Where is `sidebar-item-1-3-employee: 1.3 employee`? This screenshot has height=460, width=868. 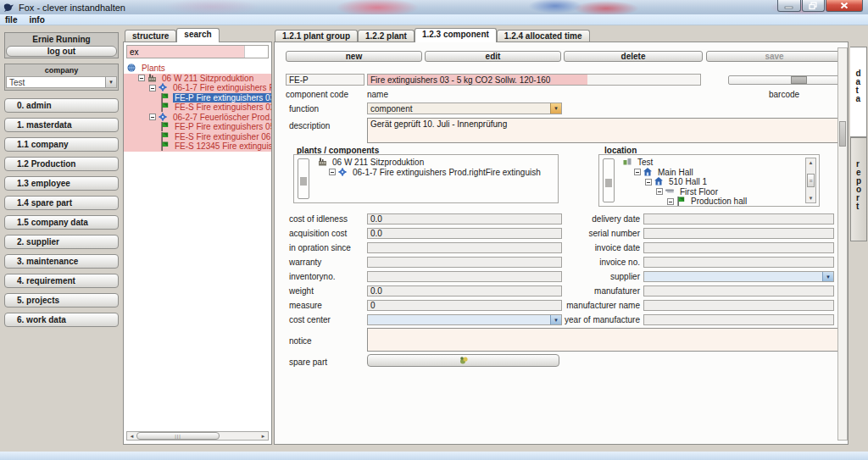 sidebar-item-1-3-employee: 1.3 employee is located at coordinates (61, 183).